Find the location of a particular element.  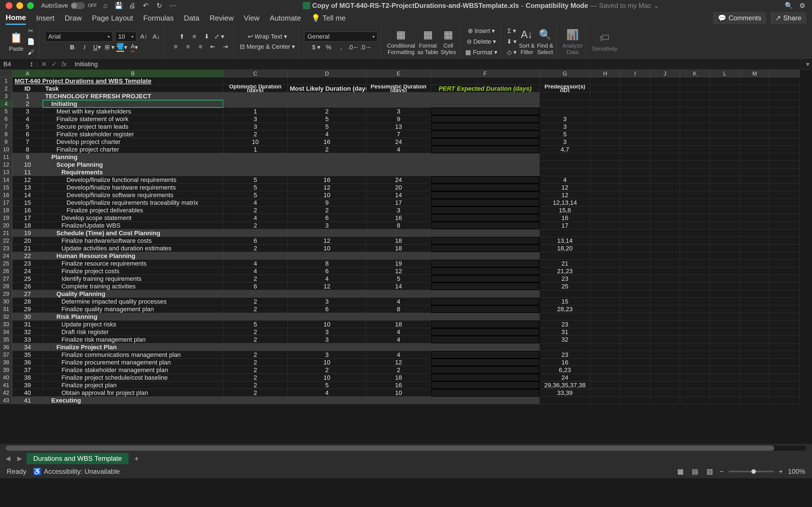

cell: Finalize project charter is located at coordinates (133, 150).